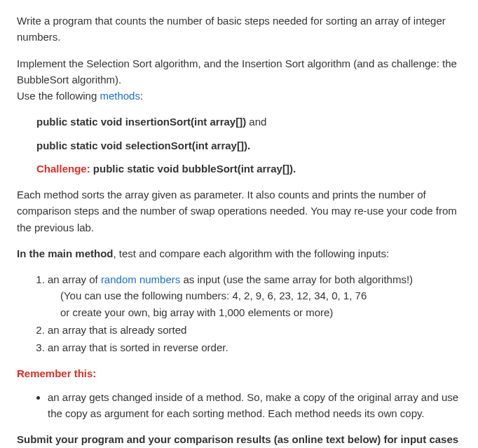 This screenshot has width=478, height=448. I want to click on intro-implement-text: Implement the Selection Sort algorithm, …, so click(237, 72).